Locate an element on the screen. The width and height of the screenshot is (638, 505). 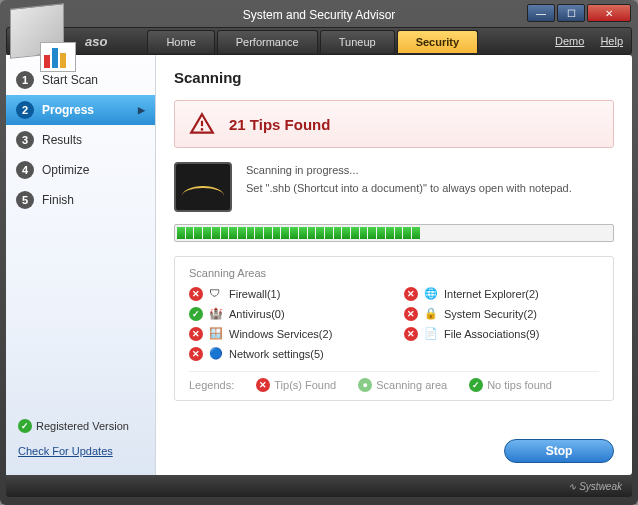
area-item: ✕🛡Firewall(1) is located at coordinates (286, 294).